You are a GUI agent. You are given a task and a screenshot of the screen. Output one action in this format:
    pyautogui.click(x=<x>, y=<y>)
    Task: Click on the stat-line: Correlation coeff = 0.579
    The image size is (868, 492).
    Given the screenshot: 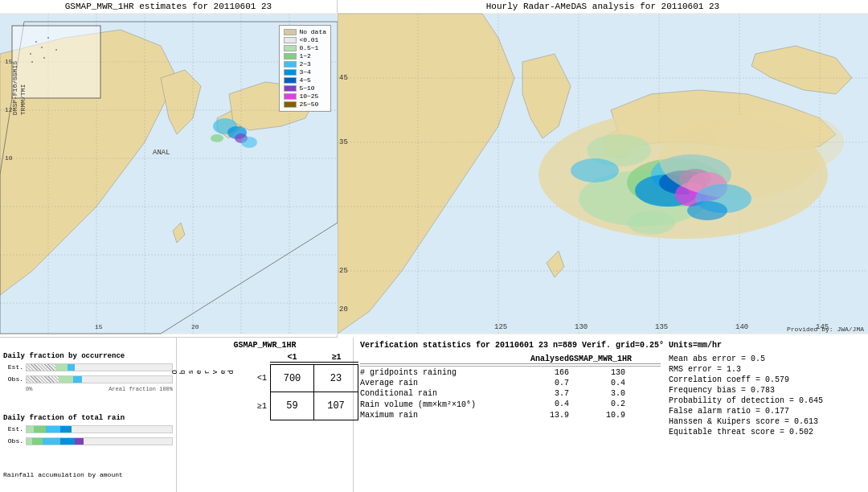 What is the action you would take?
    pyautogui.click(x=765, y=379)
    